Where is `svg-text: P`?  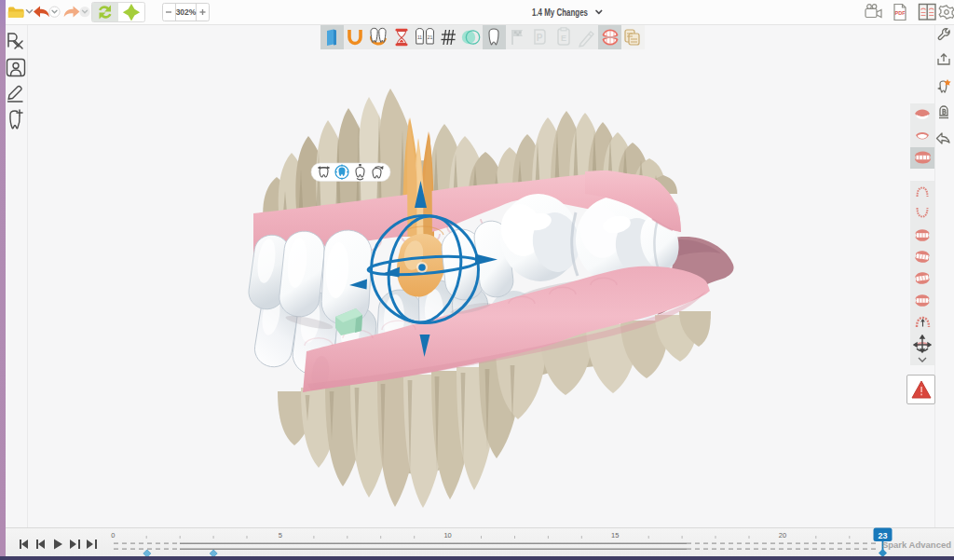
svg-text: P is located at coordinates (540, 37).